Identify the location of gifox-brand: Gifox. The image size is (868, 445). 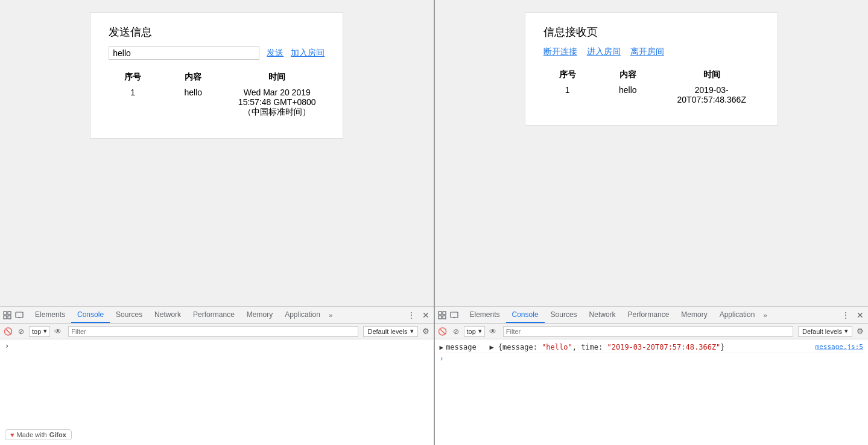
(58, 435).